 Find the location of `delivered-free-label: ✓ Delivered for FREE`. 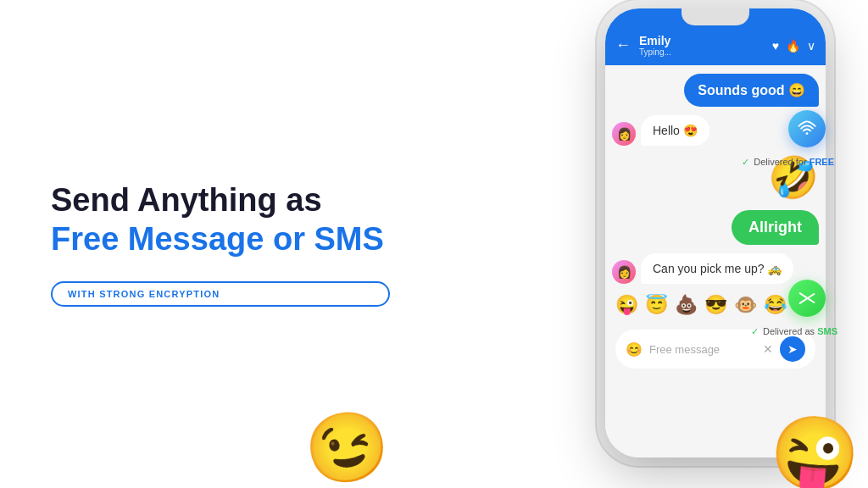

delivered-free-label: ✓ Delivered for FREE is located at coordinates (788, 163).